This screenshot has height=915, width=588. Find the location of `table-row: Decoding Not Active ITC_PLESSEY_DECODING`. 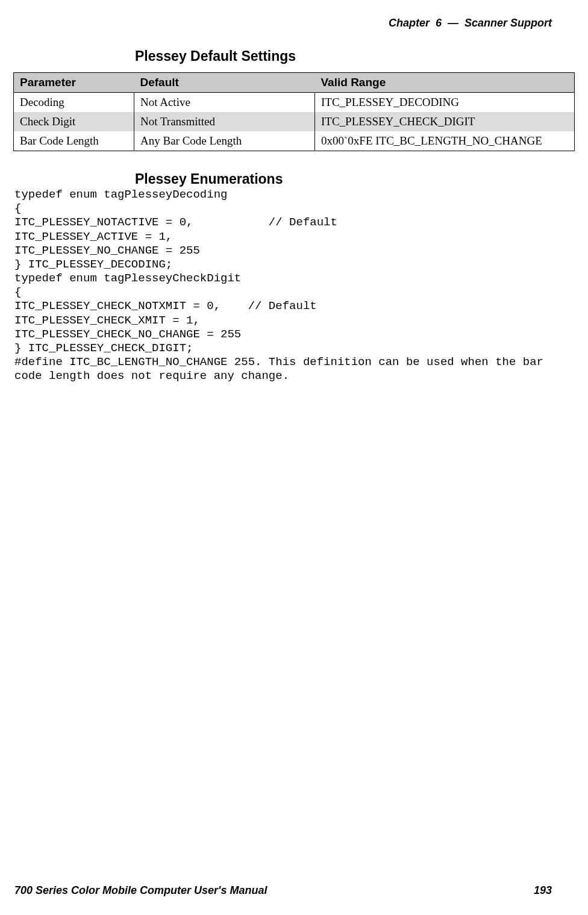

table-row: Decoding Not Active ITC_PLESSEY_DECODING is located at coordinates (294, 102).